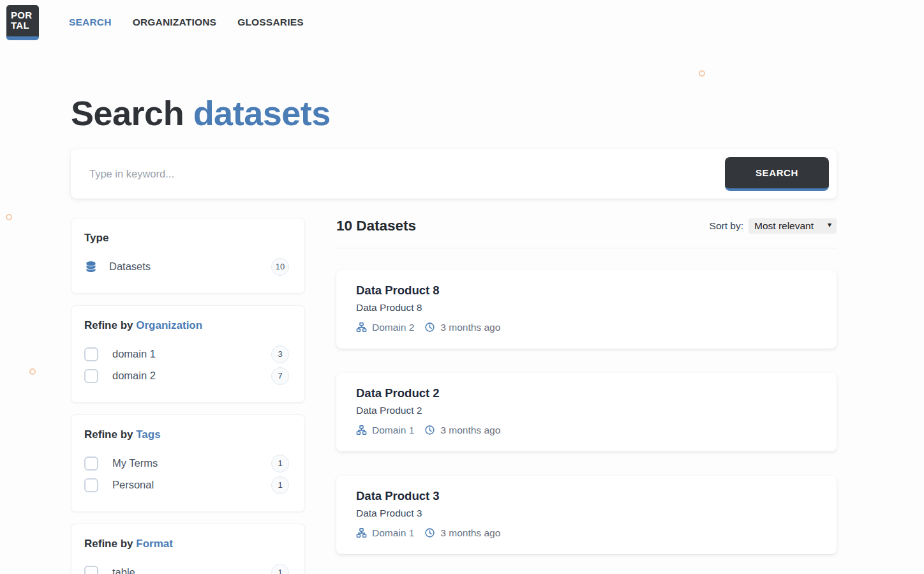 This screenshot has height=574, width=924. Describe the element at coordinates (280, 354) in the screenshot. I see `facet-option-count: 3` at that location.